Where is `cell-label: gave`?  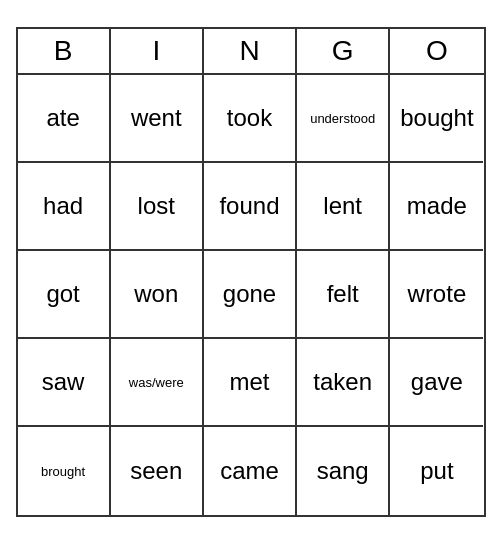
cell-label: gave is located at coordinates (437, 382).